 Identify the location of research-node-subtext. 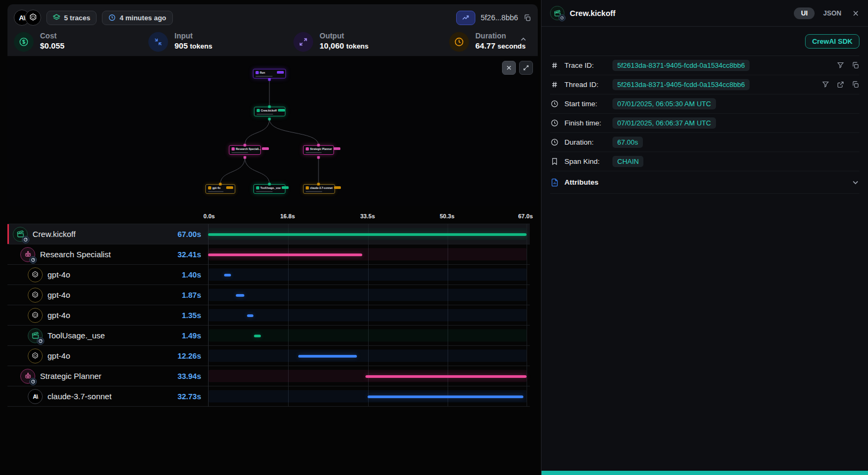
(240, 153).